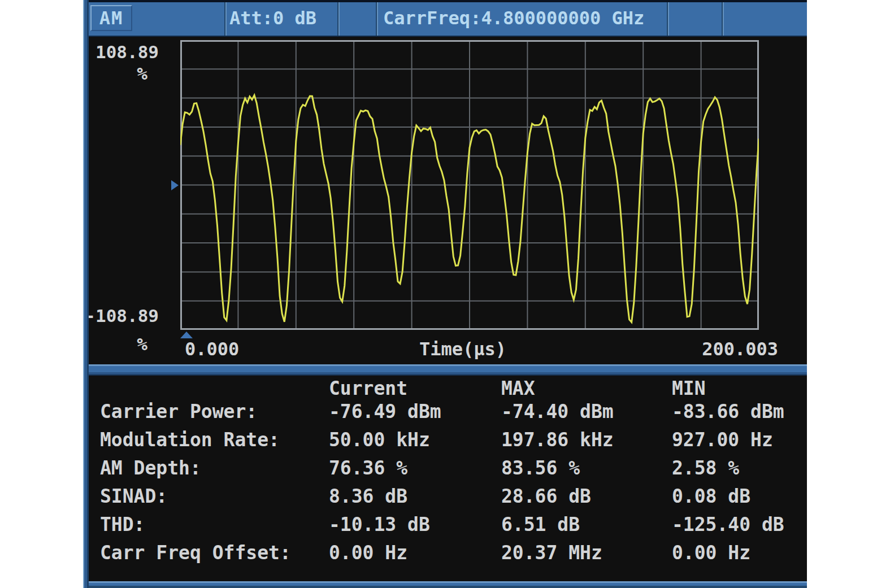  What do you see at coordinates (445, 370) in the screenshot?
I see `panel-separator` at bounding box center [445, 370].